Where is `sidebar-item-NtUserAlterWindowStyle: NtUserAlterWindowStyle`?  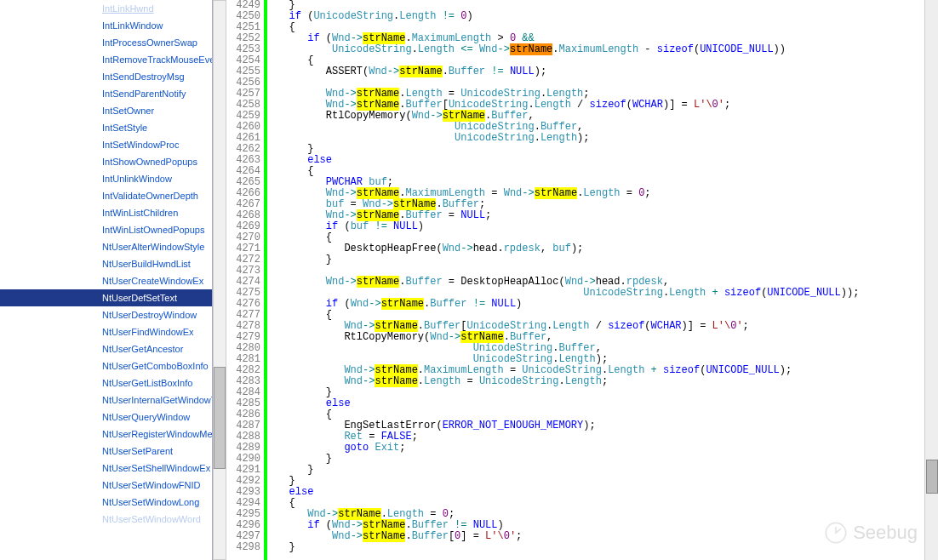
sidebar-item-NtUserAlterWindowStyle: NtUserAlterWindowStyle is located at coordinates (106, 247).